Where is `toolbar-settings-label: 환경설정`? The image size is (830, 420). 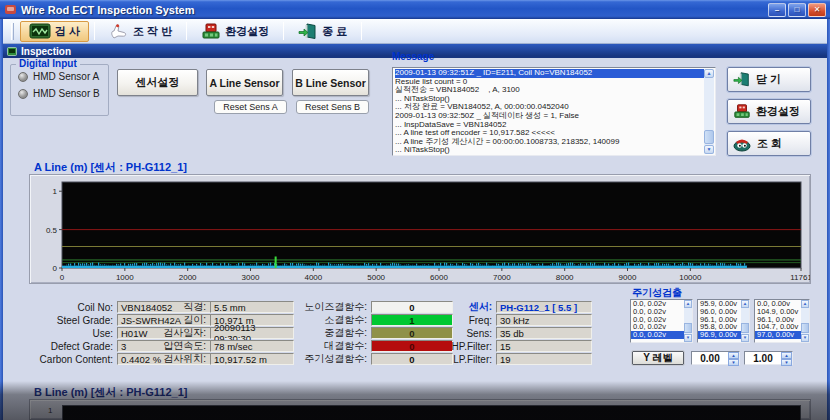 toolbar-settings-label: 환경설정 is located at coordinates (247, 32).